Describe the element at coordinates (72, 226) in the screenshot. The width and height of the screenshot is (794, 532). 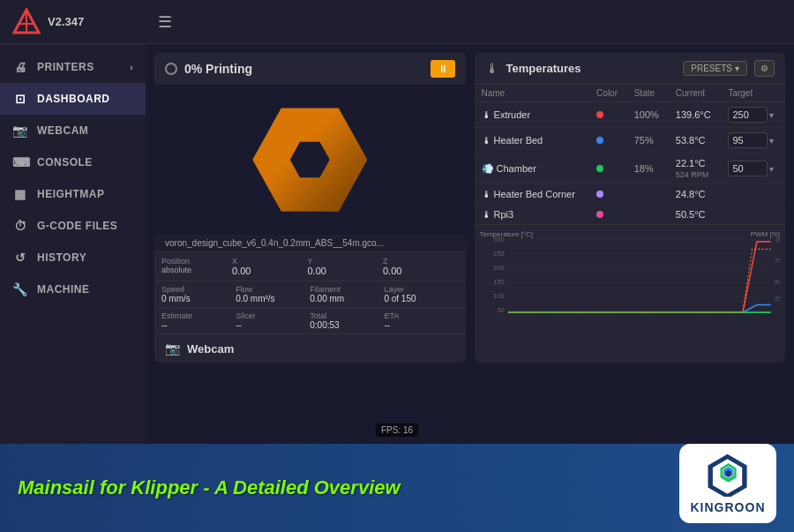
I see `sidebar-item-gcode-files: ⏱ G-CODE FILES` at that location.